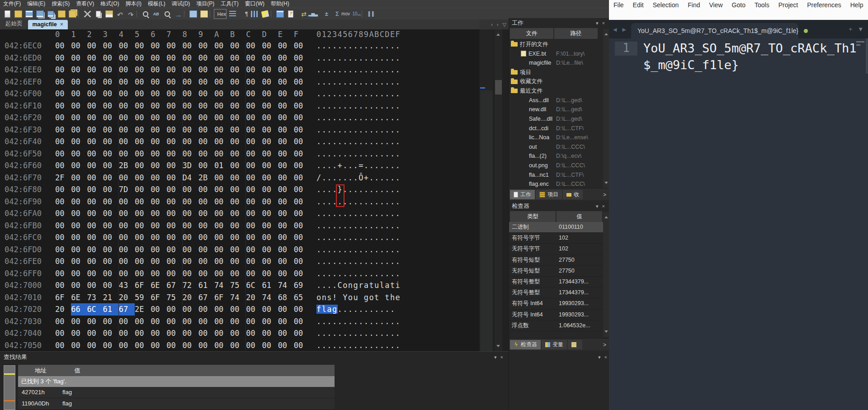 The height and width of the screenshot is (410, 868). Describe the element at coordinates (532, 33) in the screenshot. I see `column-header: 文件` at that location.